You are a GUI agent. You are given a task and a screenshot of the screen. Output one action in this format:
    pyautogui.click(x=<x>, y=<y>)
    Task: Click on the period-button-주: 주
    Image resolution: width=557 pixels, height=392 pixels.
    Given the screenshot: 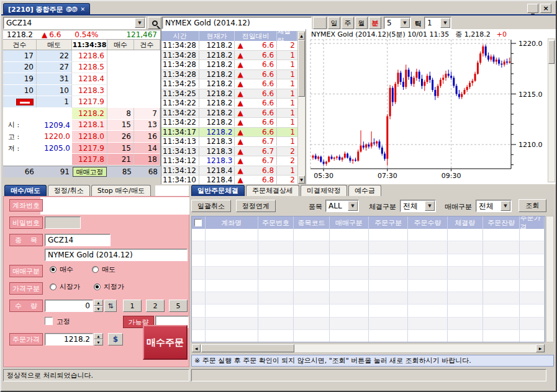 What is the action you would take?
    pyautogui.click(x=348, y=23)
    